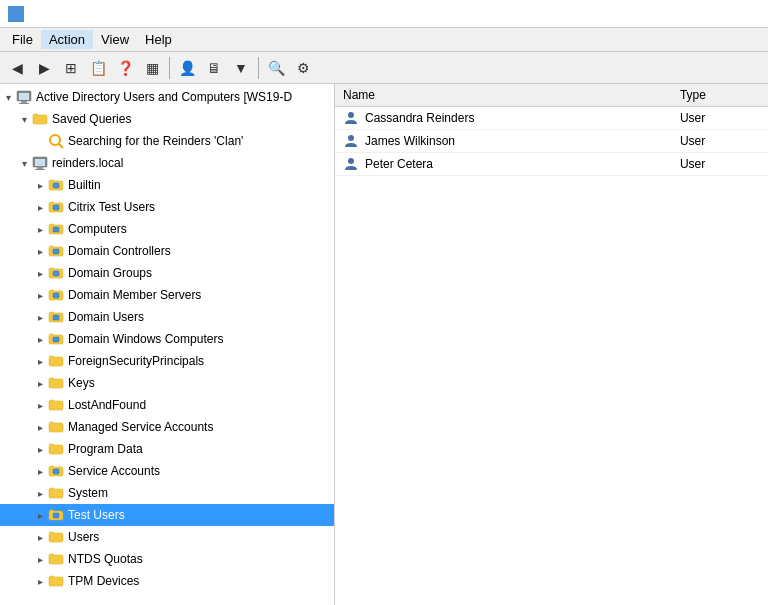 The width and height of the screenshot is (768, 605). I want to click on tree-item: Domain Users, so click(167, 317).